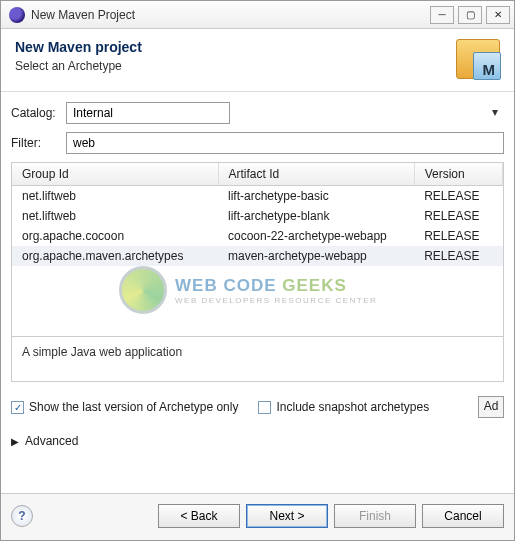 Image resolution: width=515 pixels, height=541 pixels. Describe the element at coordinates (78, 66) in the screenshot. I see `page-subtitle: Select an Archetype` at that location.